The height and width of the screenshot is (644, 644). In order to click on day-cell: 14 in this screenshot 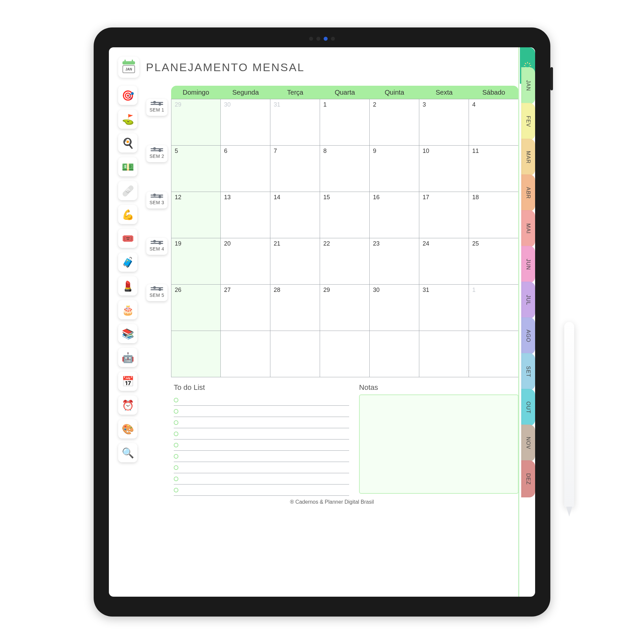, I will do `click(295, 215)`.